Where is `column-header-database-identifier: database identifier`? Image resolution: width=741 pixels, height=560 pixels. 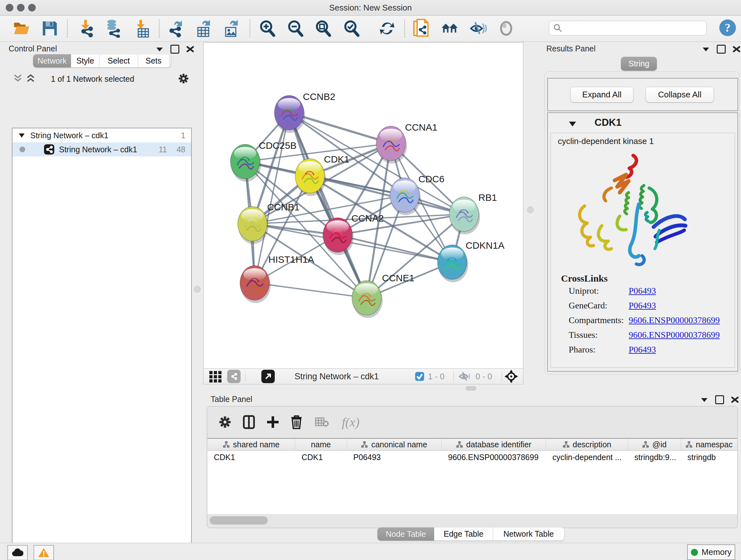
column-header-database-identifier: database identifier is located at coordinates (494, 444).